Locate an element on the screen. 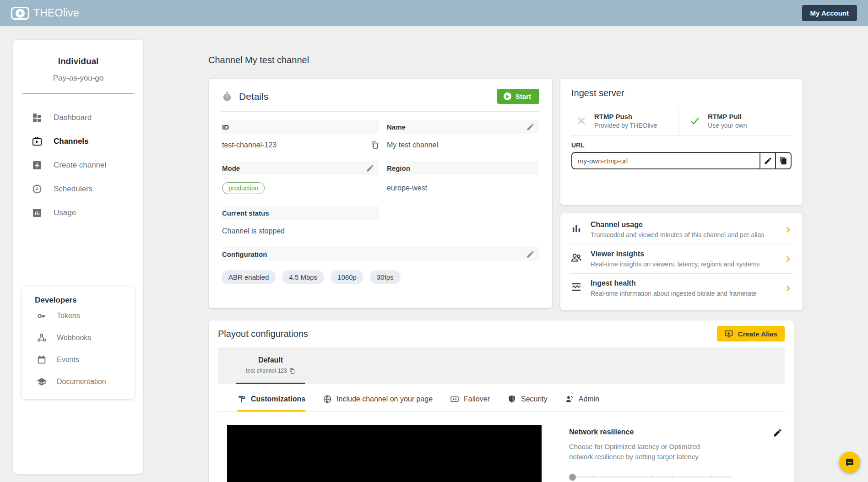 The height and width of the screenshot is (482, 868). sidebar-item-schedulers: Schedulers is located at coordinates (78, 189).